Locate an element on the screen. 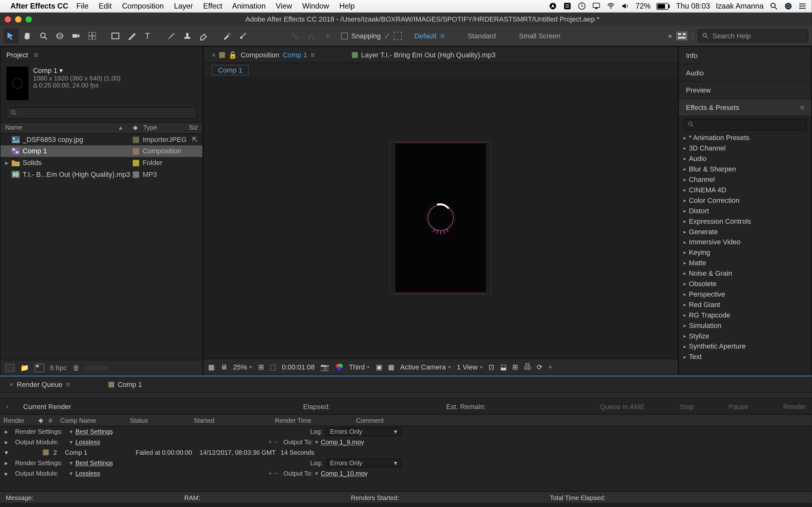  camera-dropdown: Active Camera▾ is located at coordinates (425, 367).